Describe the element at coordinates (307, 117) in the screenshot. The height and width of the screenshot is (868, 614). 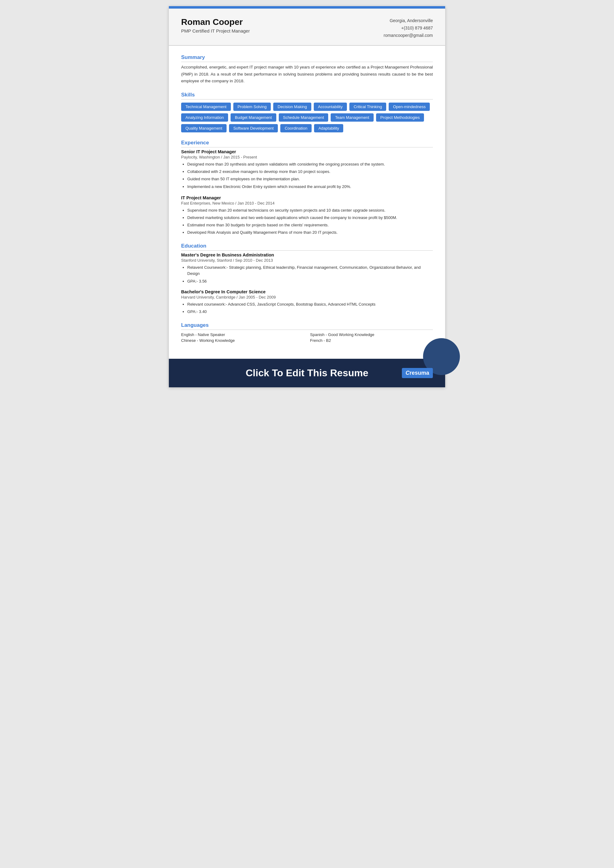
I see `skills-grid: Technical ManagementProblem SolvingDecis…` at that location.